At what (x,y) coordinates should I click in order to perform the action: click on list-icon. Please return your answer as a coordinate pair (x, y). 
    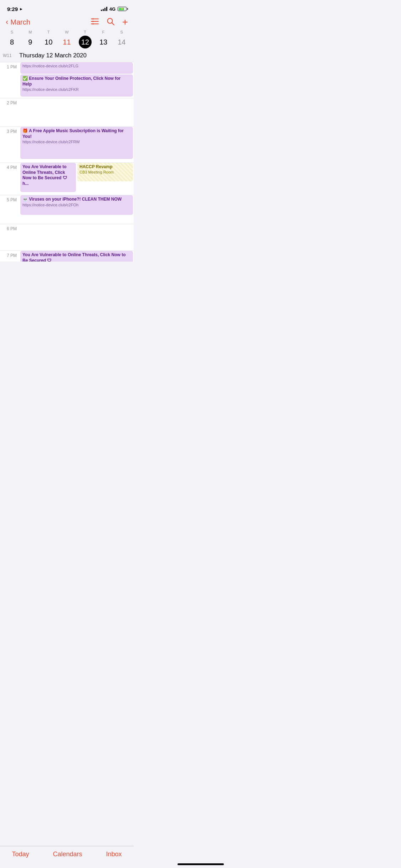
    Looking at the image, I should click on (95, 22).